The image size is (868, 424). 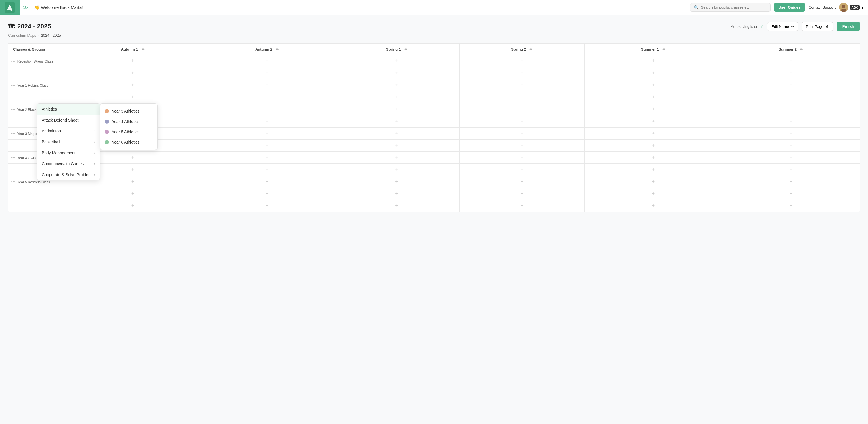 What do you see at coordinates (531, 49) in the screenshot?
I see `spring2-edit-icon: ✏` at bounding box center [531, 49].